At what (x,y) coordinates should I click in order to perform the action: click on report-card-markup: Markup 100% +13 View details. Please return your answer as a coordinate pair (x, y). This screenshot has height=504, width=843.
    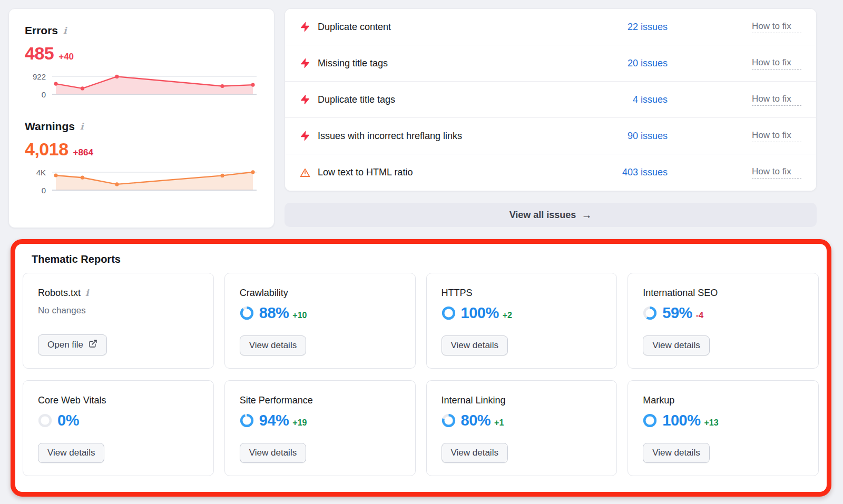
    Looking at the image, I should click on (723, 428).